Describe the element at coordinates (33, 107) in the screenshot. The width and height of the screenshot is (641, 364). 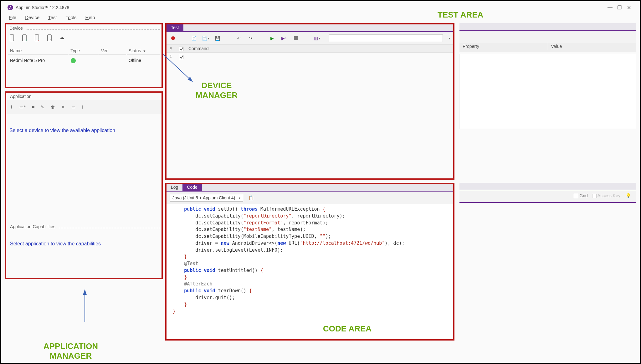
I see `stop-app-icon: ■` at that location.